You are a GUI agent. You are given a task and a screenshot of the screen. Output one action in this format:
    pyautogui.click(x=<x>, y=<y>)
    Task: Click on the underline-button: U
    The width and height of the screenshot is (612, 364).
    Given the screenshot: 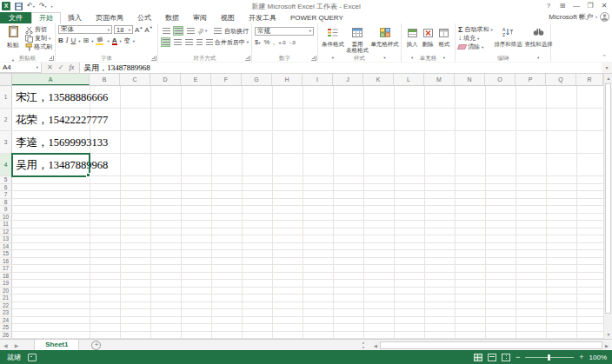 What is the action you would take?
    pyautogui.click(x=73, y=41)
    